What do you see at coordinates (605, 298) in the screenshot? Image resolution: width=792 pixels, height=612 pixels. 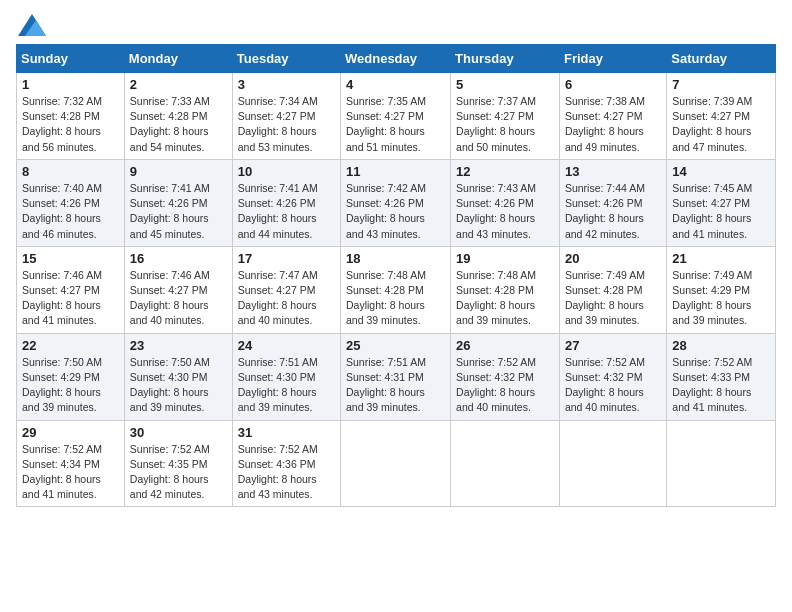 I see `day-info: Sunrise: 7:49 AMSunset: 4:28 PMDaylight:…` at bounding box center [605, 298].